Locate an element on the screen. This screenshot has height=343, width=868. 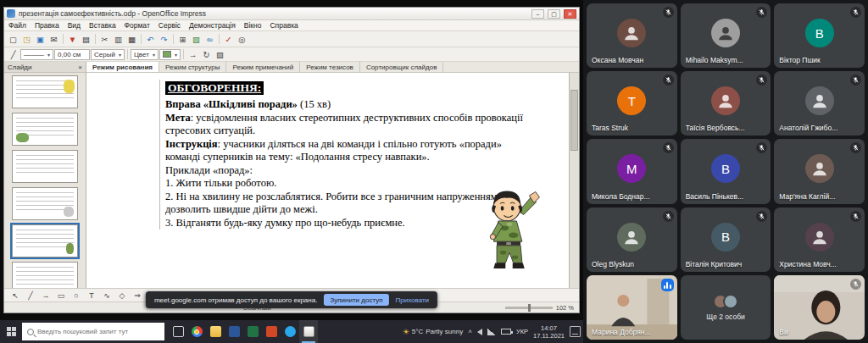
arrow-style-icon: → is located at coordinates (193, 54).